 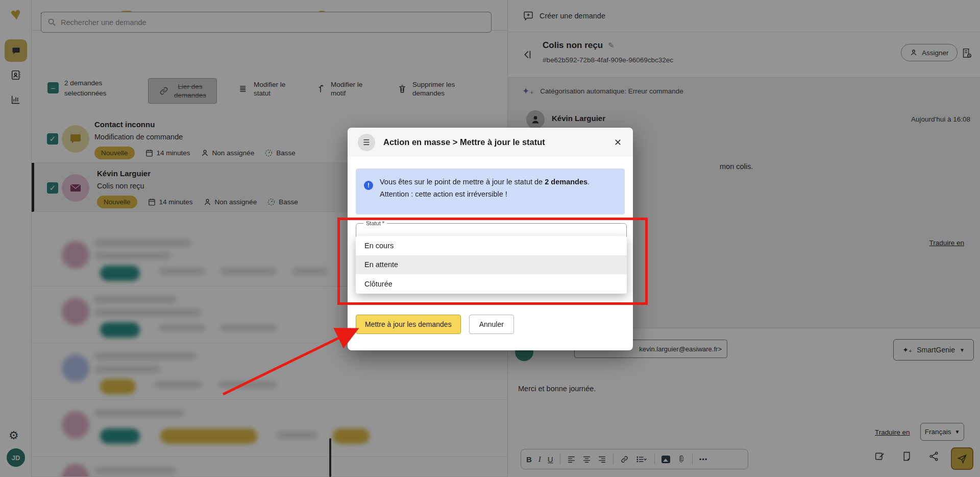 What do you see at coordinates (490, 142) in the screenshot?
I see `modal-header: ☰ Action en masse > Mettre à jour le sta…` at bounding box center [490, 142].